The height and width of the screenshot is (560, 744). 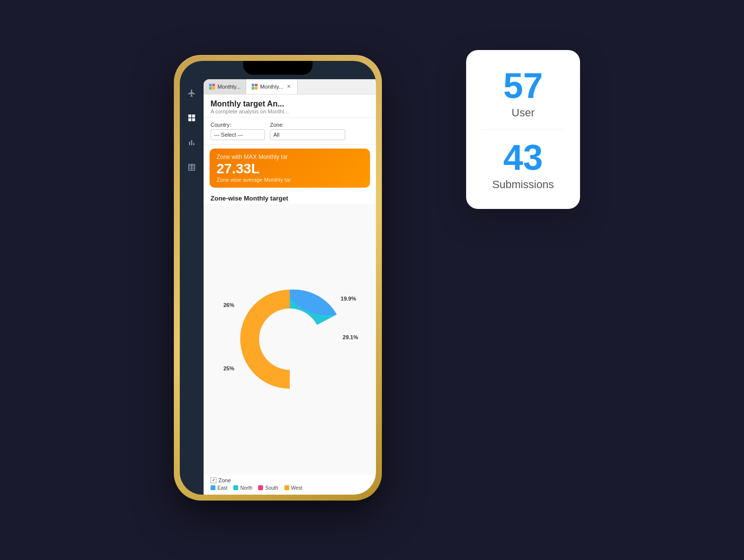 What do you see at coordinates (238, 131) in the screenshot?
I see `country-filter: Country: --- Select ---` at bounding box center [238, 131].